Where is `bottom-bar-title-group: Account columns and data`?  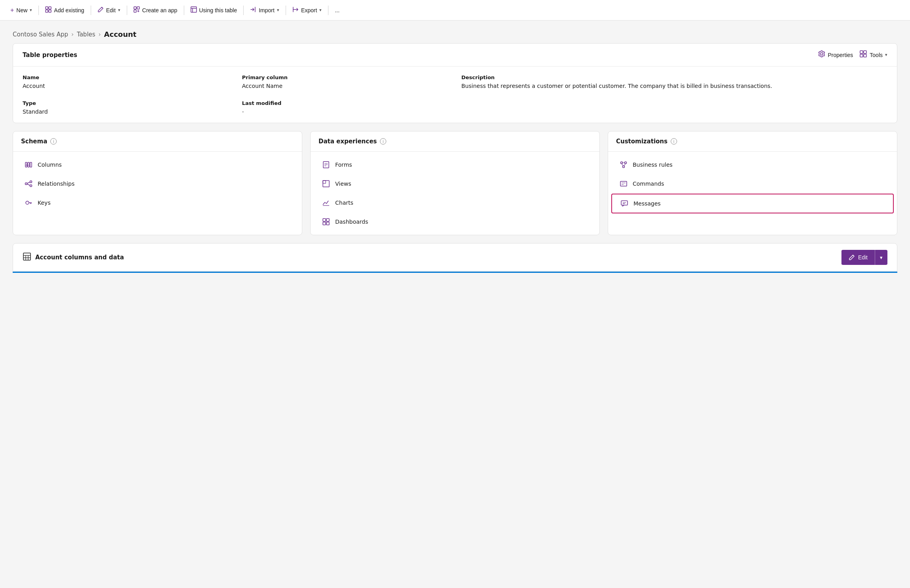
bottom-bar-title-group: Account columns and data is located at coordinates (73, 257).